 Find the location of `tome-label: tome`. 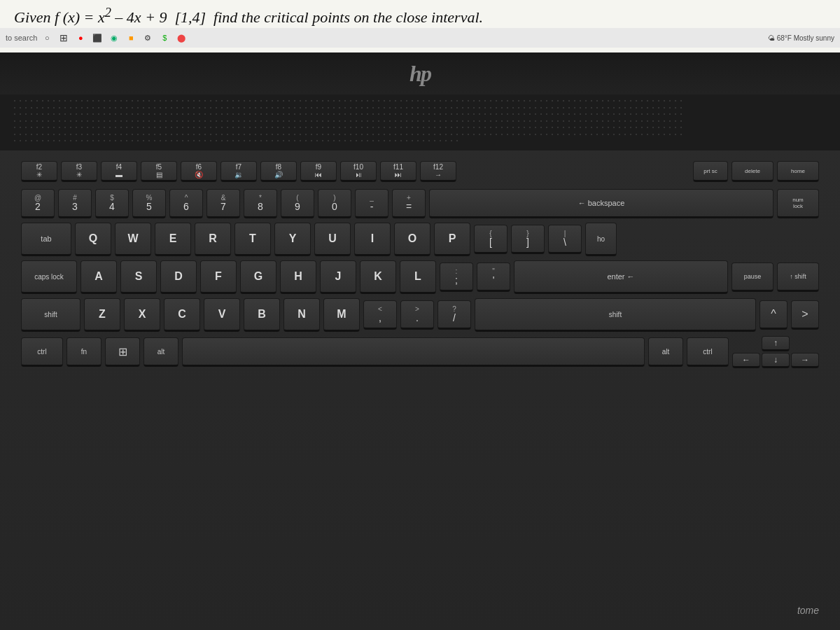

tome-label: tome is located at coordinates (808, 610).